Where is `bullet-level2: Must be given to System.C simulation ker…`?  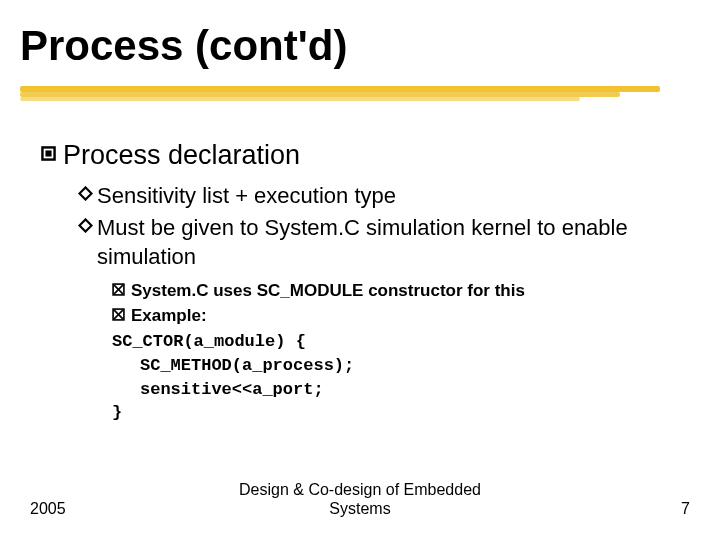 bullet-level2: Must be given to System.C simulation ker… is located at coordinates (385, 242).